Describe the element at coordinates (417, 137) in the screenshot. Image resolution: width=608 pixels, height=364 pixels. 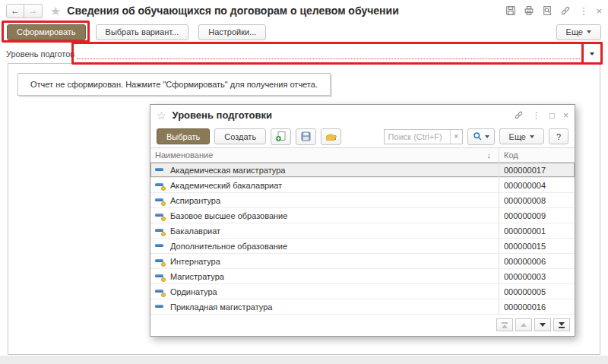
I see `search-placeholder: Поиск (Ctrl+F)` at that location.